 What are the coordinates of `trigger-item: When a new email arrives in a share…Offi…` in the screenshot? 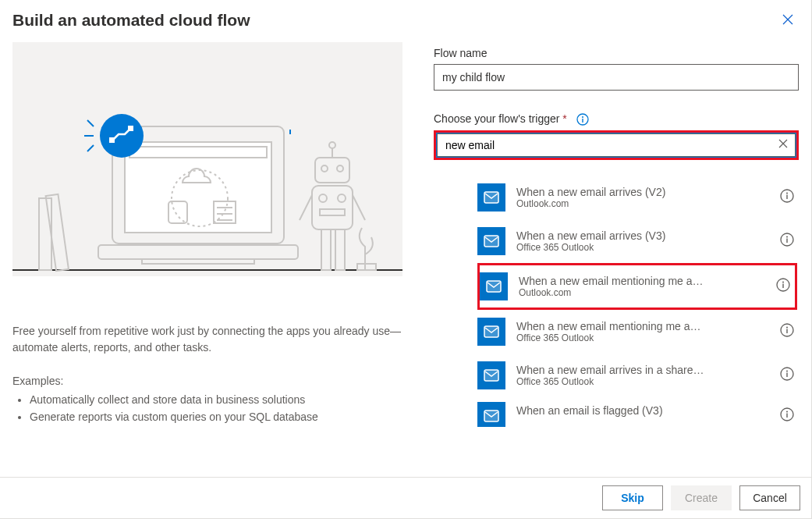 It's located at (638, 375).